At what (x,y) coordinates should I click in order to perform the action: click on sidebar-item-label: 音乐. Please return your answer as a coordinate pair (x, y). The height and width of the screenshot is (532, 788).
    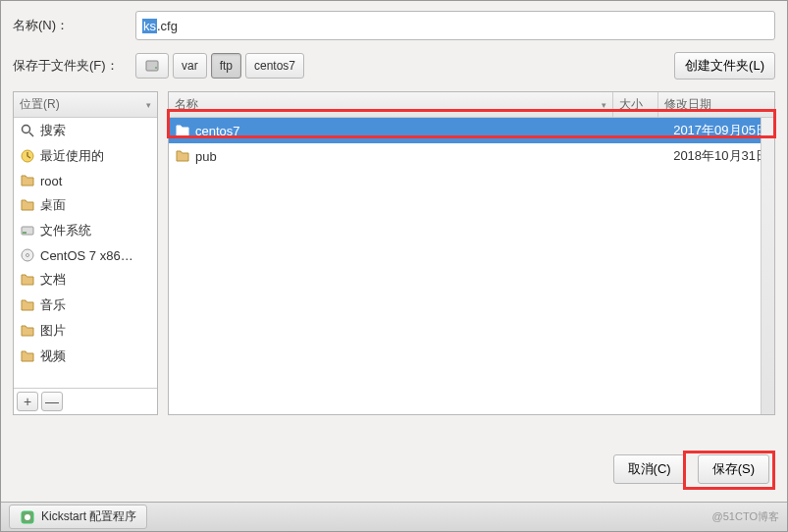
    Looking at the image, I should click on (53, 305).